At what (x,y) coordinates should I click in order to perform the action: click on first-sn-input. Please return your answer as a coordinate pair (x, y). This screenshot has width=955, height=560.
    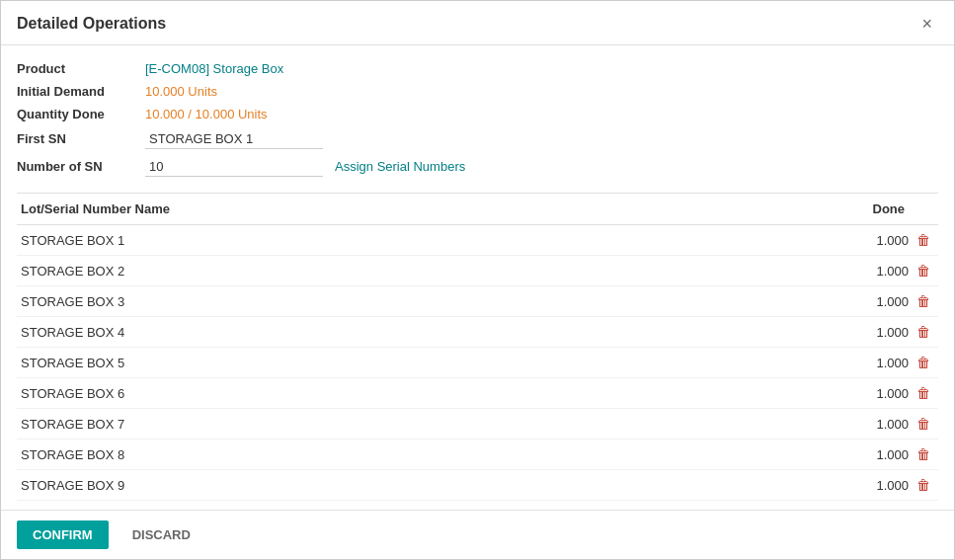
    Looking at the image, I should click on (234, 139).